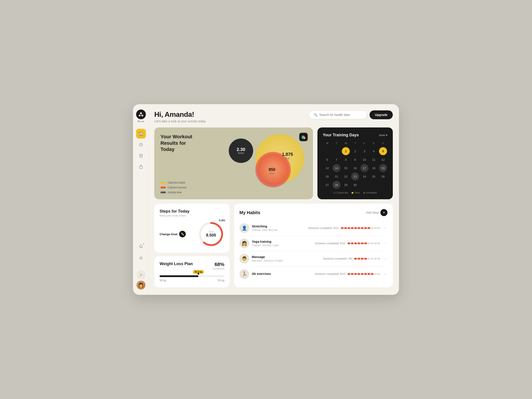 Image resolution: width=532 pixels, height=399 pixels. I want to click on calendar-card: Your Training Days June ▾ M T W T F S S, so click(355, 164).